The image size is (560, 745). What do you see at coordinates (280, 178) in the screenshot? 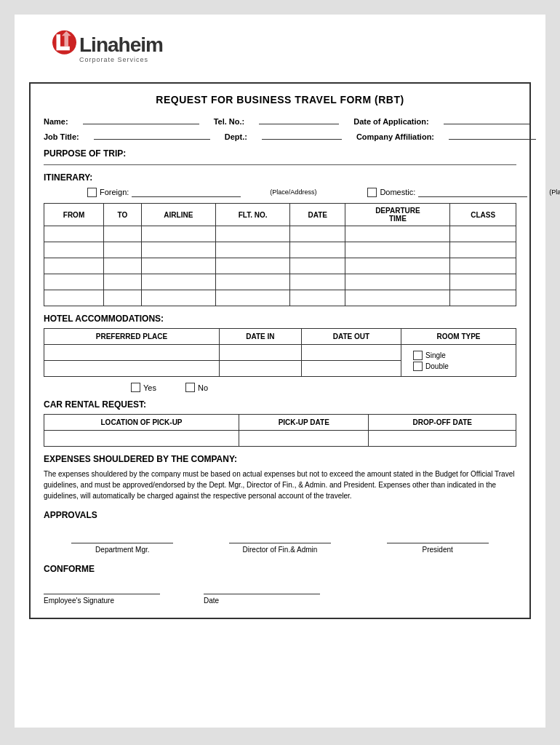
I see `itinerary-label: ITINERARY:` at bounding box center [280, 178].